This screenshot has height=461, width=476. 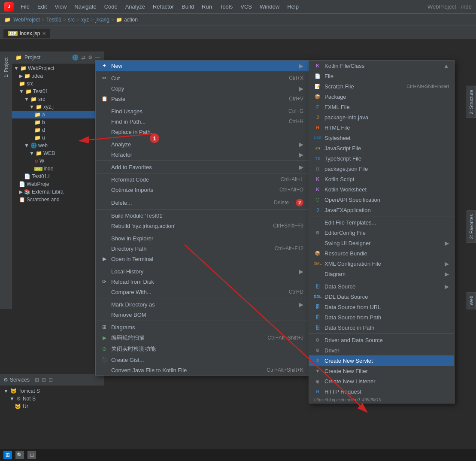 I want to click on tree-test01-iml: 📄 Test01.i, so click(x=58, y=176).